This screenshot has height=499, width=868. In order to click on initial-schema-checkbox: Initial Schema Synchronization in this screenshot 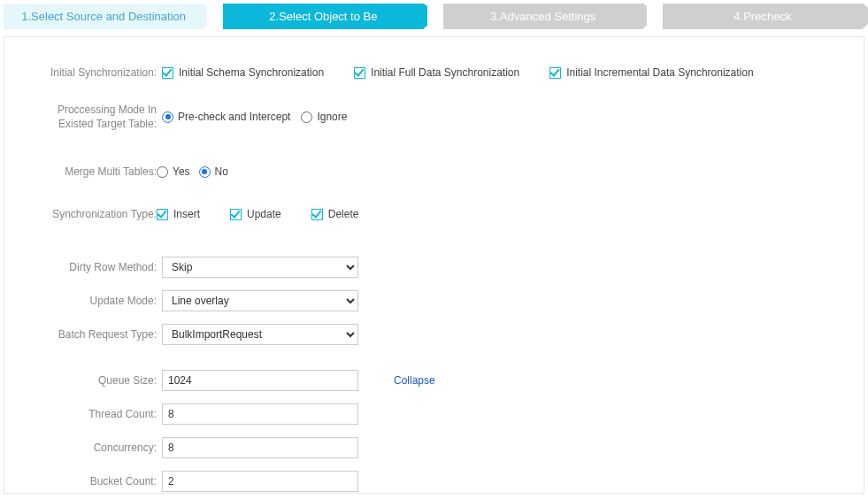, I will do `click(242, 73)`.